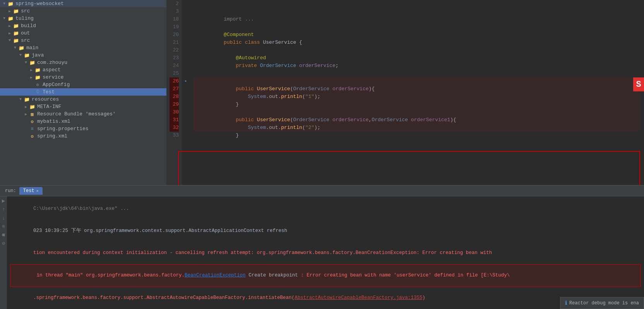  Describe the element at coordinates (174, 66) in the screenshot. I see `line-num: 24` at that location.